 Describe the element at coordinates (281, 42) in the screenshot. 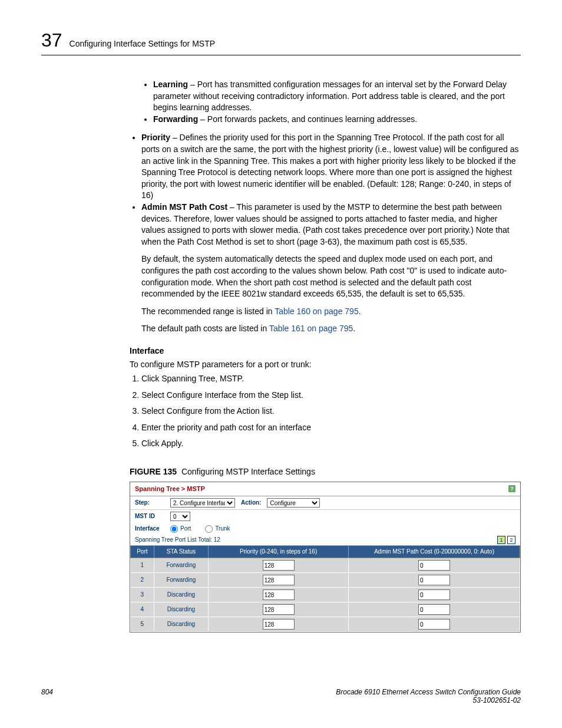

I see `page-header: 37 Configuring Interface Settings for MS…` at that location.